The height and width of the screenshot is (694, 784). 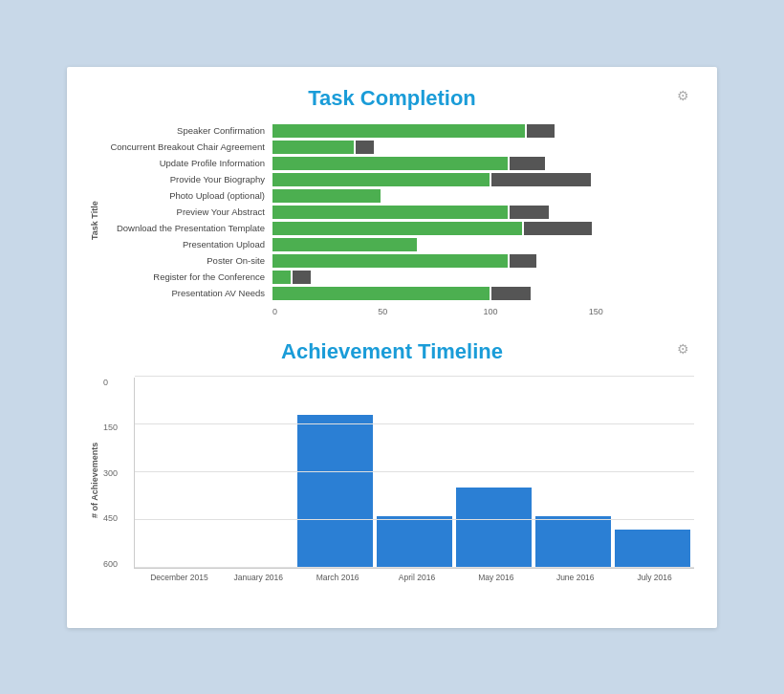 I want to click on task-x-tick: 150, so click(x=642, y=312).